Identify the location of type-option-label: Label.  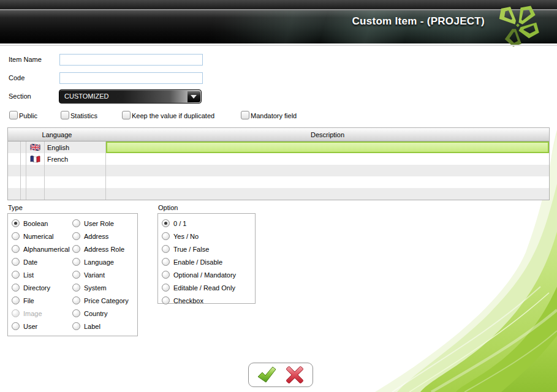
(100, 326).